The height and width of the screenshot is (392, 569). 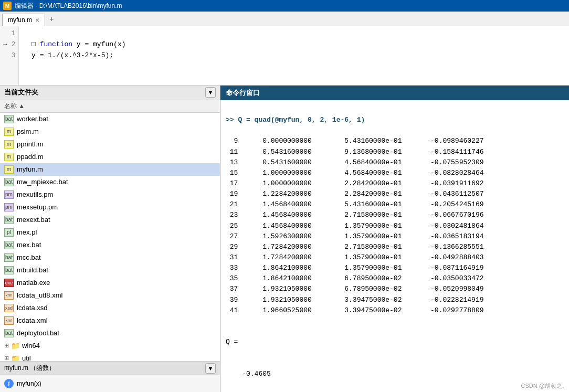 What do you see at coordinates (38, 333) in the screenshot?
I see `file-name: deploytool.bat` at bounding box center [38, 333].